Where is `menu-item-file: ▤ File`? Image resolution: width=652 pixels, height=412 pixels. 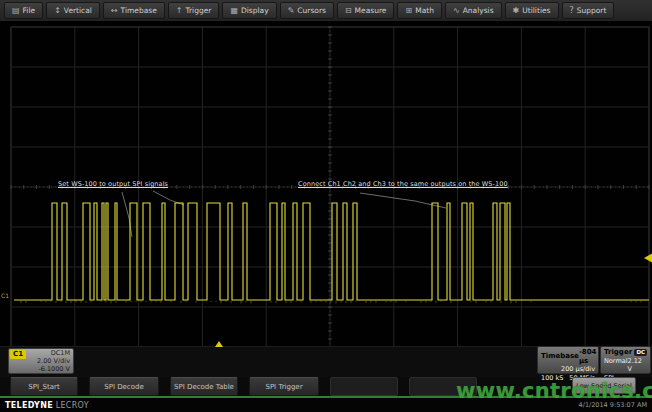 menu-item-file: ▤ File is located at coordinates (24, 10).